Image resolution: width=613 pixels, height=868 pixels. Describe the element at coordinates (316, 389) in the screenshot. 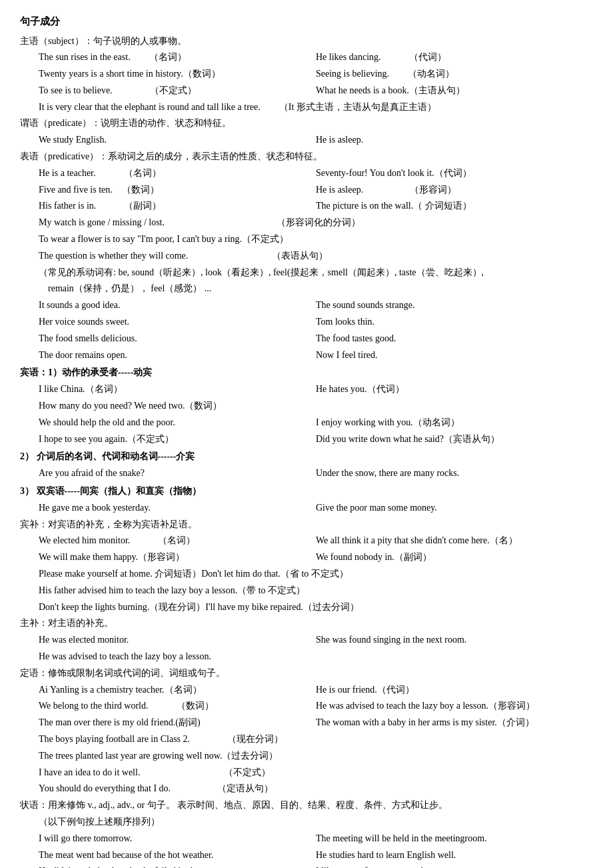

I see `object-ex1: I like China.（名词） He hates you.（代词）` at that location.